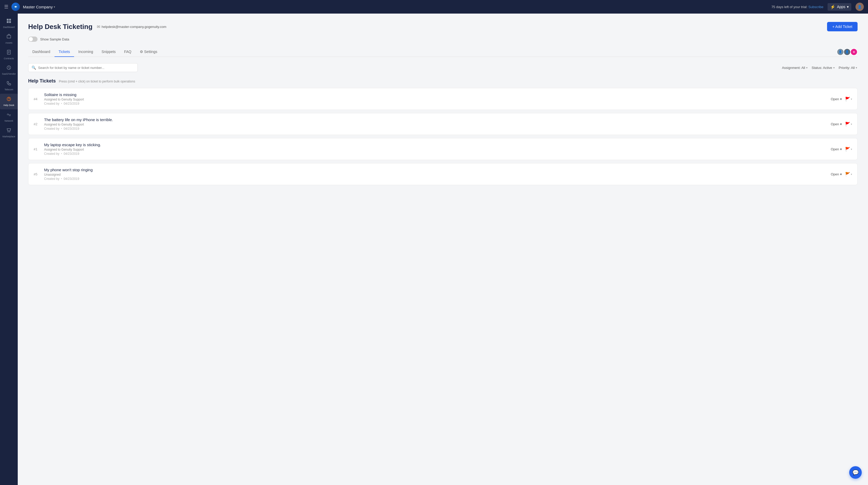 This screenshot has height=485, width=868. Describe the element at coordinates (443, 81) in the screenshot. I see `tickets-section-header: Help Tickets Press (cmd + click) on tick…` at that location.